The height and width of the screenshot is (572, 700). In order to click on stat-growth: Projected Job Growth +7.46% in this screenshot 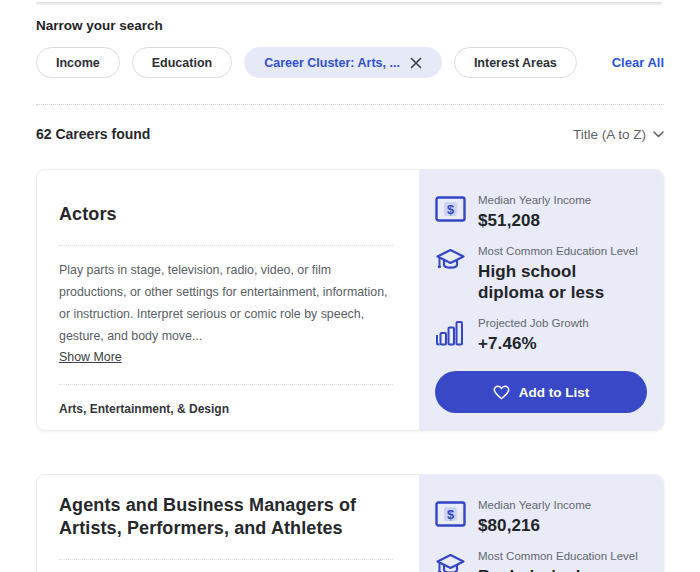, I will do `click(541, 335)`.